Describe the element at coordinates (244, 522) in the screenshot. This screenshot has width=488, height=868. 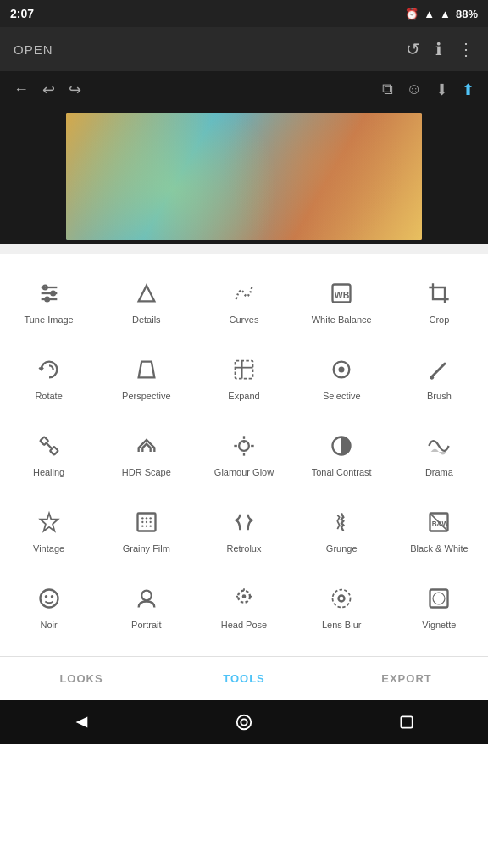
I see `retrolux-icon` at that location.